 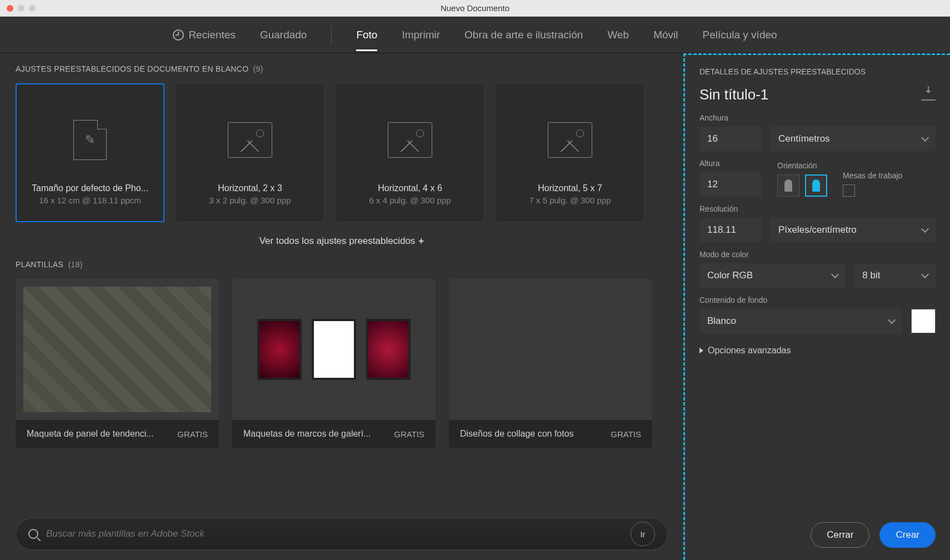 I want to click on download-preset-icon, so click(x=928, y=95).